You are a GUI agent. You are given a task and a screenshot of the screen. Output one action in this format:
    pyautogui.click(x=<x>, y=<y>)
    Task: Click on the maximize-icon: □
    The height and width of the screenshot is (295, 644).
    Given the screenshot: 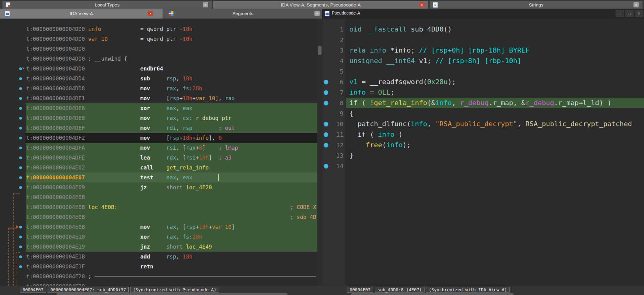 What is the action you would take?
    pyautogui.click(x=620, y=14)
    